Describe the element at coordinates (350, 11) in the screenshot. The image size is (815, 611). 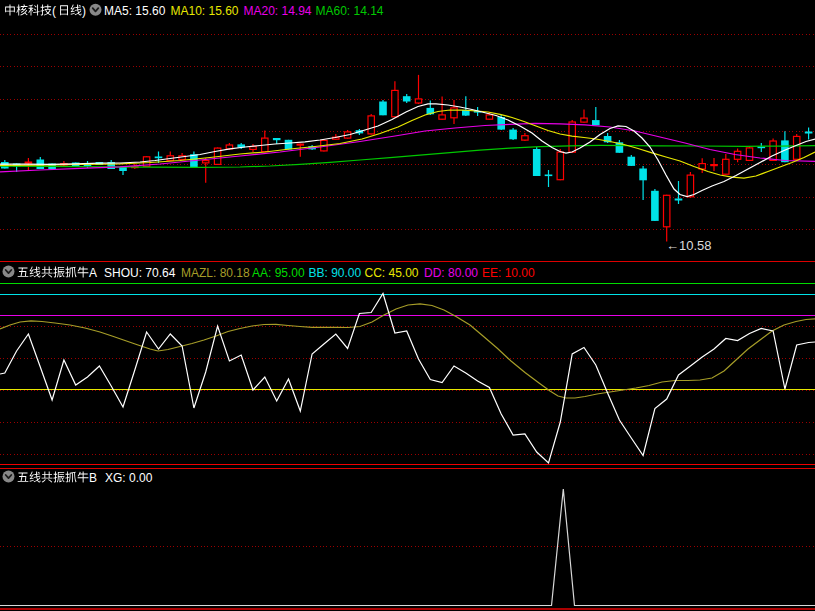
I see `svg-text: MA60: 14.14` at that location.